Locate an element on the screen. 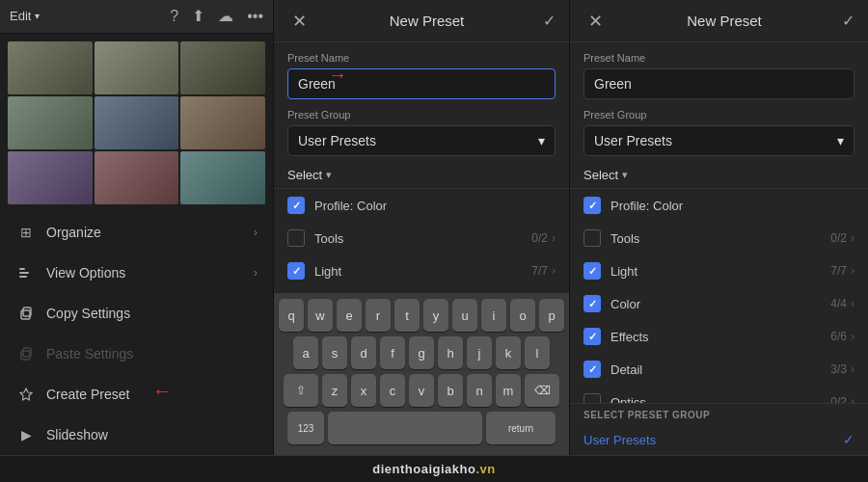 The height and width of the screenshot is (482, 868). key-⌫: ⌫ is located at coordinates (542, 390).